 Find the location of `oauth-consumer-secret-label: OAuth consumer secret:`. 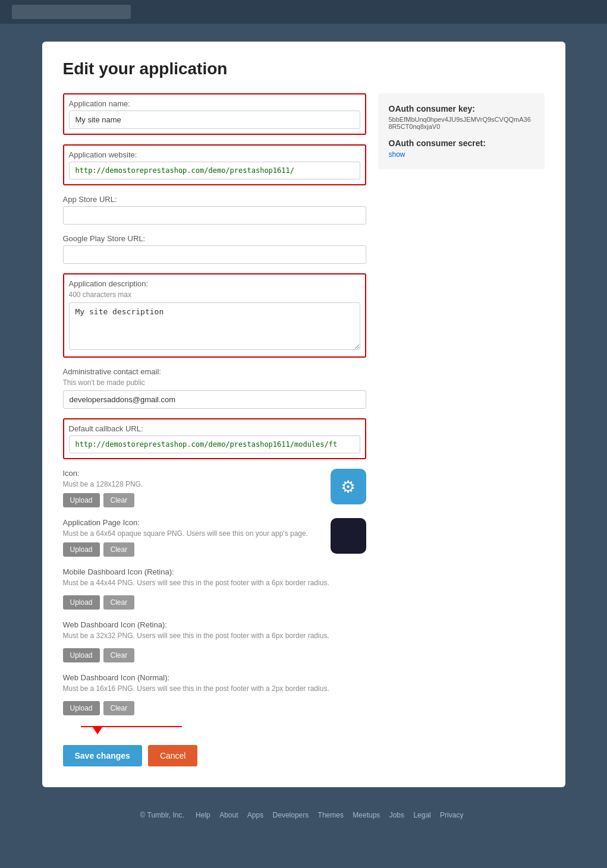

oauth-consumer-secret-label: OAuth consumer secret: is located at coordinates (461, 143).